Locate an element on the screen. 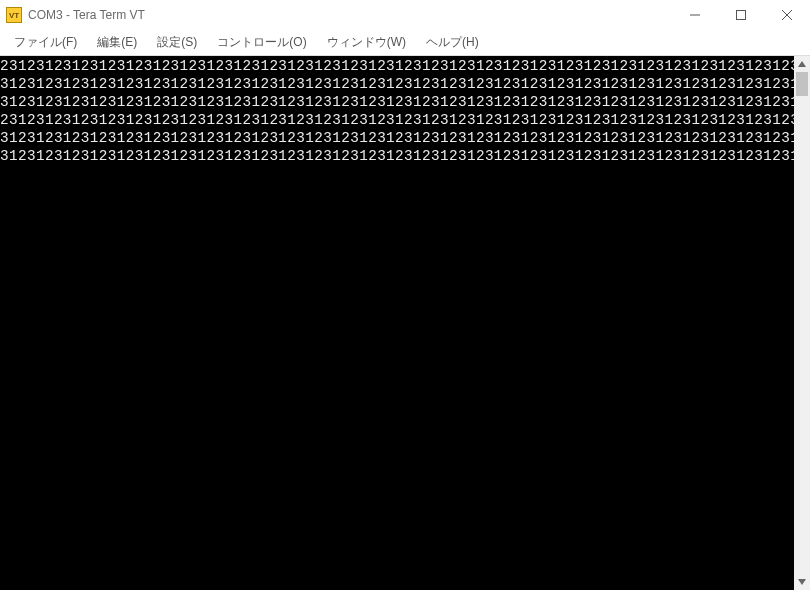  menubar: ファイル(F) 編集(E) 設定(S) コントロール(O) ウィンドウ(W) ヘ… is located at coordinates (405, 43).